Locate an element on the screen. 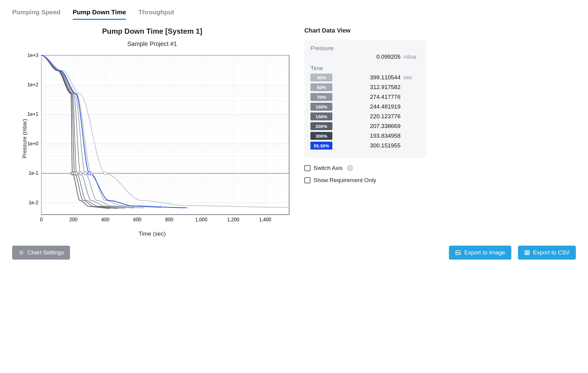 Image resolution: width=588 pixels, height=373 pixels. series-badge: 100% is located at coordinates (321, 107).